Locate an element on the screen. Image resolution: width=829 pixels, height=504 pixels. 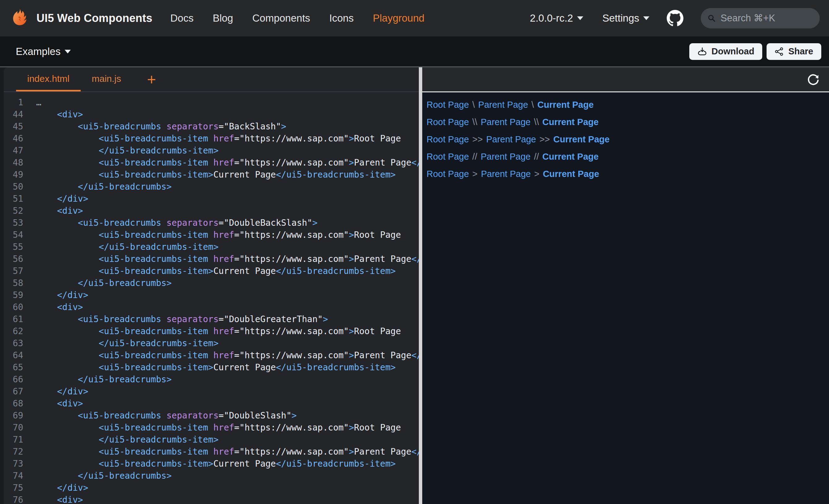
code-line-60: 60 <div> is located at coordinates (211, 307).